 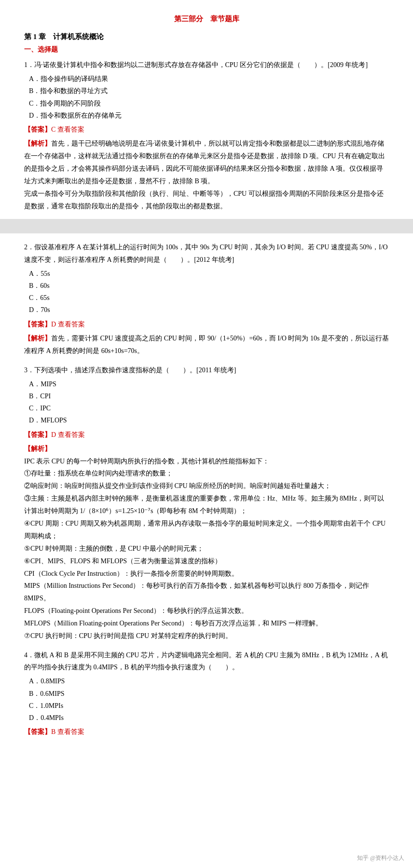 I want to click on q2-explanation: 【解析】首先，需要计算 CPU 速度提高之后的 CPU 时间，即 90/（1+5…, so click(x=206, y=345).